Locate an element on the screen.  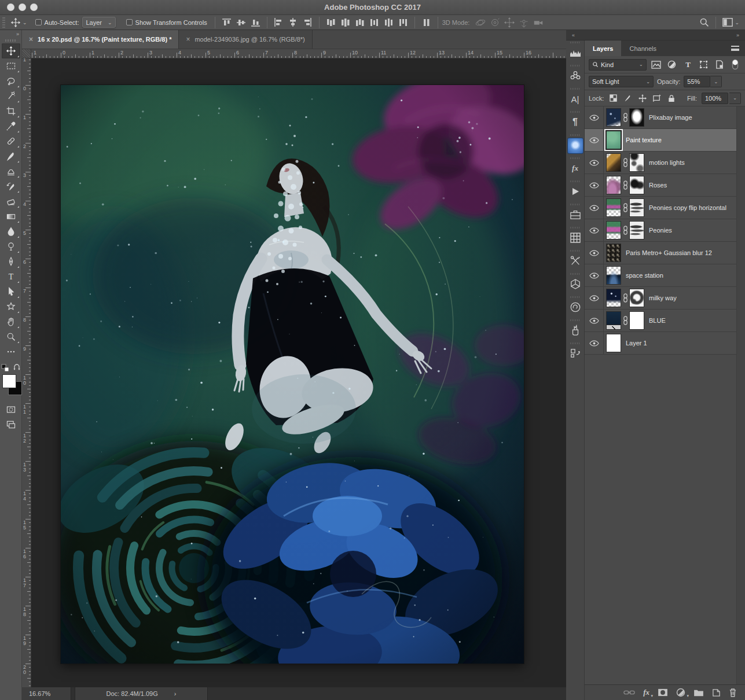
3d-panel-icon is located at coordinates (575, 283).